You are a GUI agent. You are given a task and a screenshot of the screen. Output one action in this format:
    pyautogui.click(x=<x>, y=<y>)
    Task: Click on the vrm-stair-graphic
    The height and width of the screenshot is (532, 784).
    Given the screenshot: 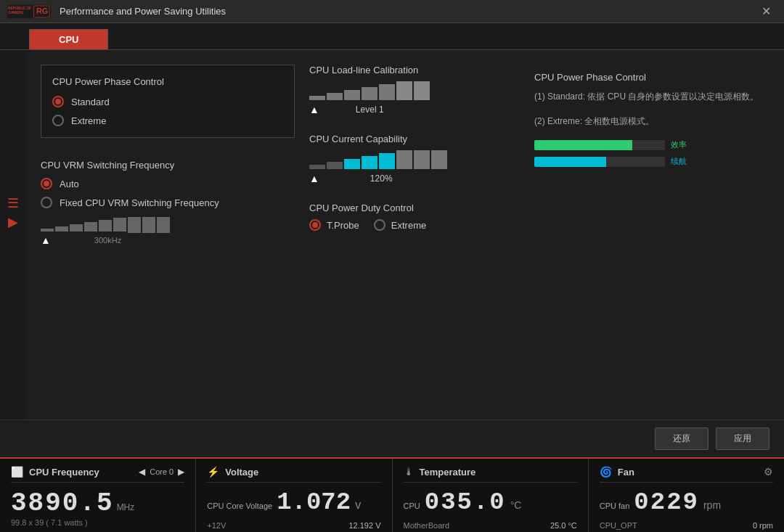 What is the action you would take?
    pyautogui.click(x=121, y=225)
    